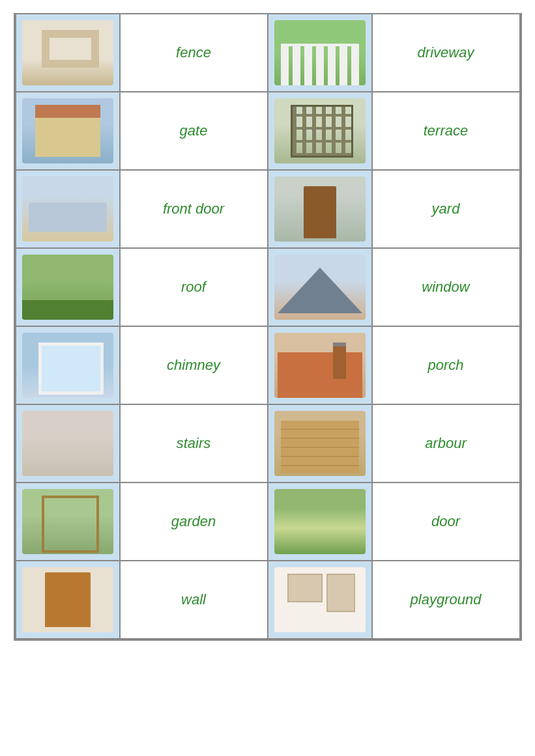 Image resolution: width=535 pixels, height=756 pixels. Describe the element at coordinates (446, 53) in the screenshot. I see `vocabulary-word: driveway` at that location.